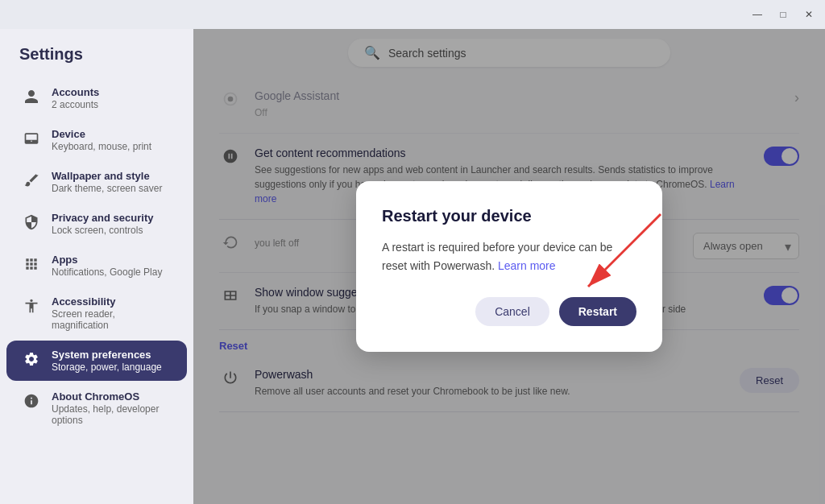  Describe the element at coordinates (31, 222) in the screenshot. I see `shield-icon` at that location.